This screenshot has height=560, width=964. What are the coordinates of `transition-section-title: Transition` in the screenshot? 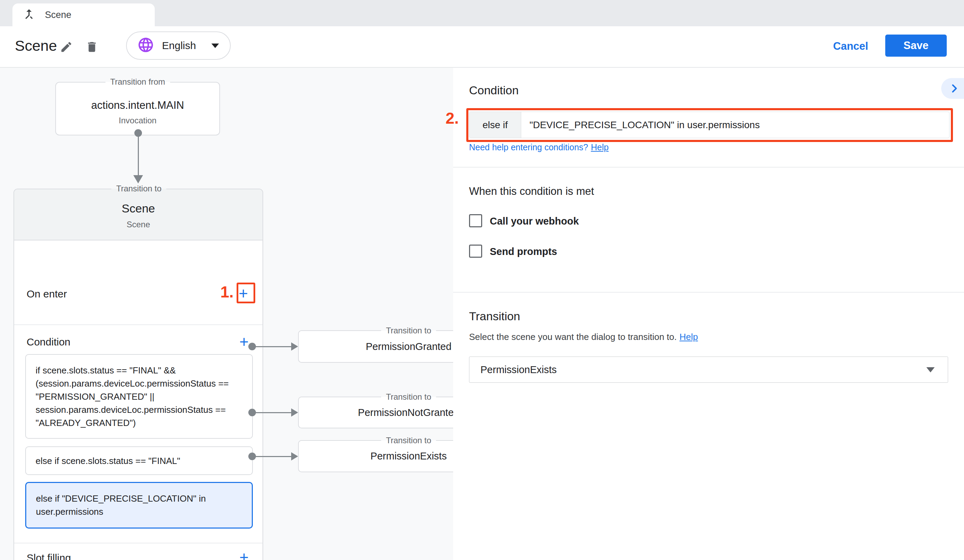 It's located at (495, 316).